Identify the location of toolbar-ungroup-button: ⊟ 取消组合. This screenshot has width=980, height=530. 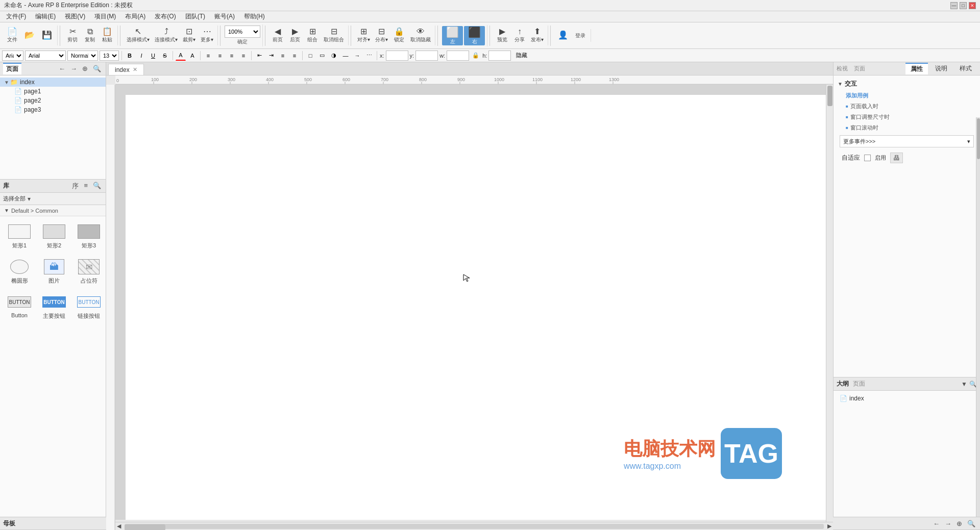
(334, 36).